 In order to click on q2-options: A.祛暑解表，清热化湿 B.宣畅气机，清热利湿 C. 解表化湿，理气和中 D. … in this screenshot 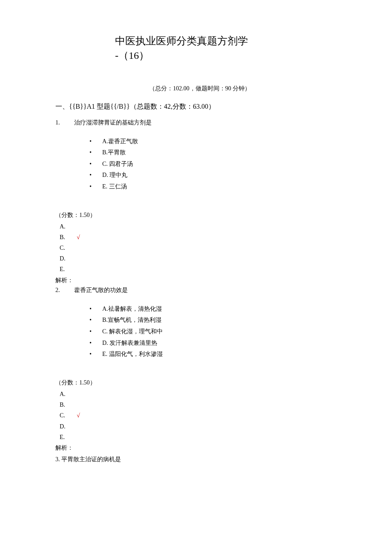, I will do `click(213, 332)`.